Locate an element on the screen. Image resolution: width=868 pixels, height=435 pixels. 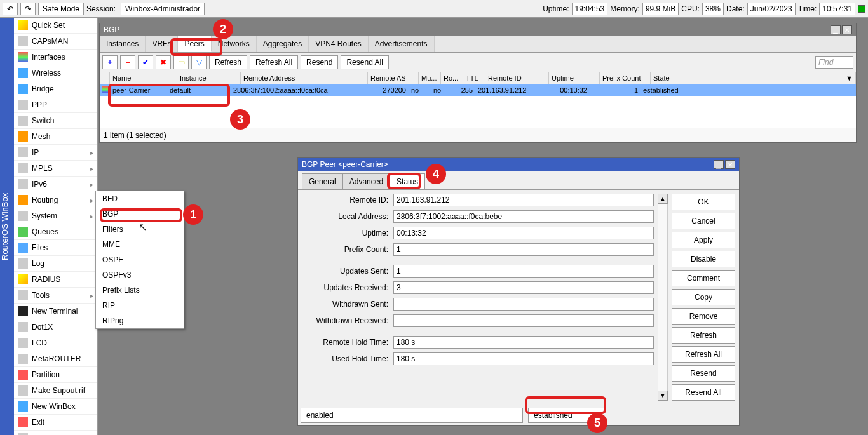
column-header: TTL is located at coordinates (474, 78).